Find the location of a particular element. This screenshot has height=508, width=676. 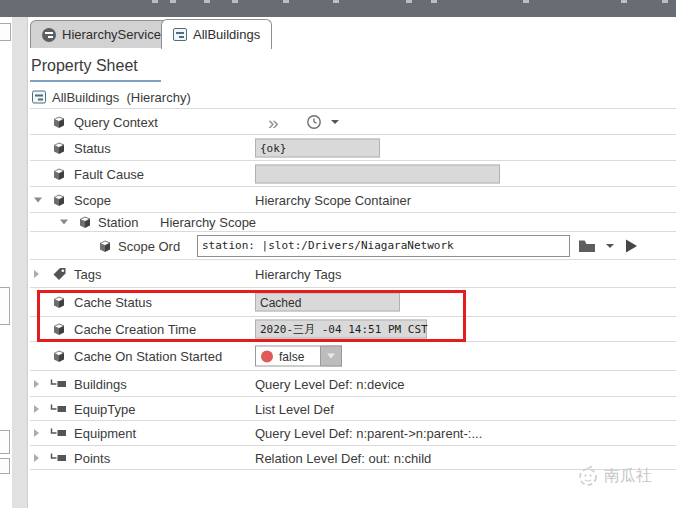

tab-all-buildings: AllBuildings is located at coordinates (216, 34).